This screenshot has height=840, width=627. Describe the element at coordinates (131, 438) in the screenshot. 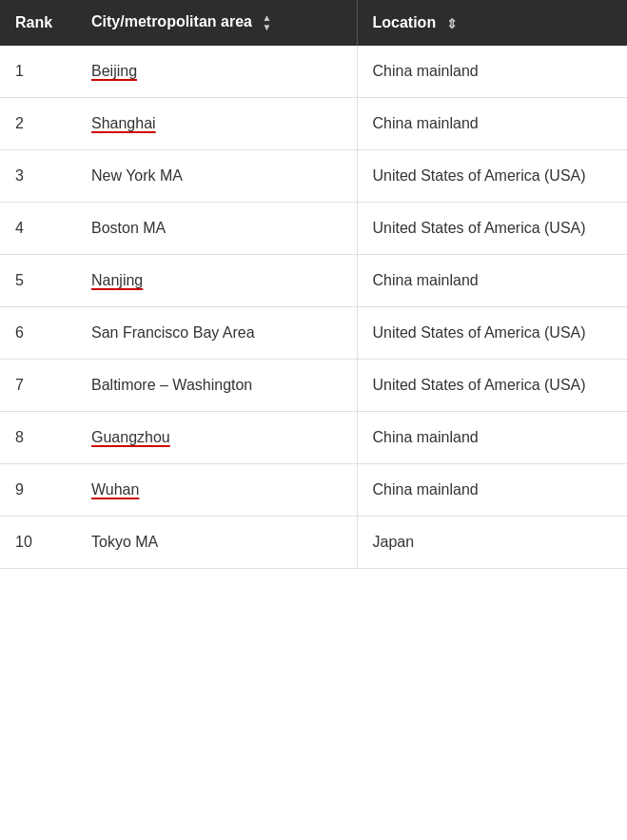

I see `city-name: Guangzhou` at that location.